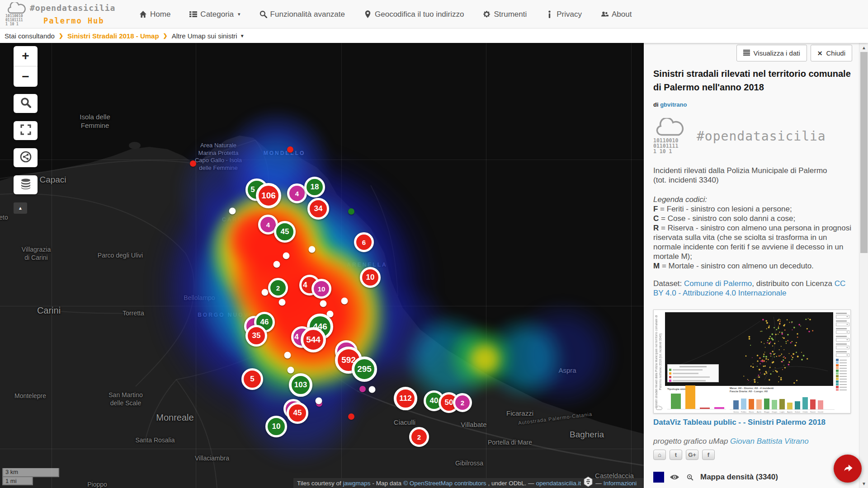  I want to click on zoom-in-button: +, so click(25, 56).